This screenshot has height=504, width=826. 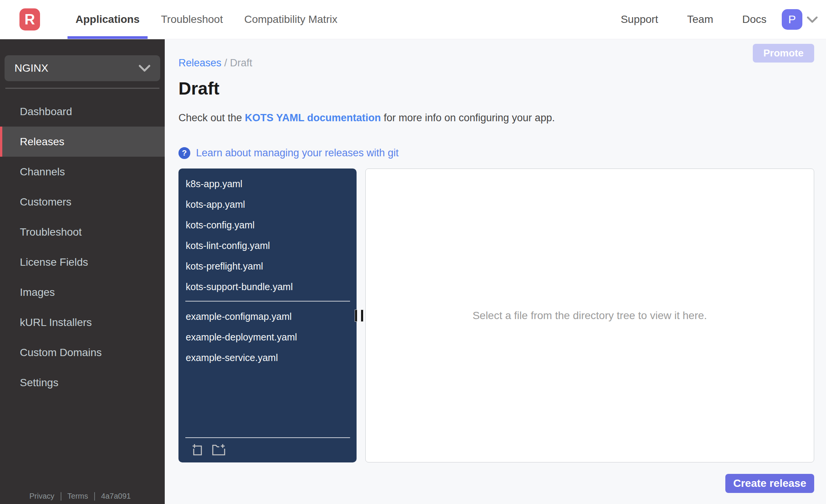 What do you see at coordinates (268, 266) in the screenshot?
I see `file-item: kots-preflight.yaml` at bounding box center [268, 266].